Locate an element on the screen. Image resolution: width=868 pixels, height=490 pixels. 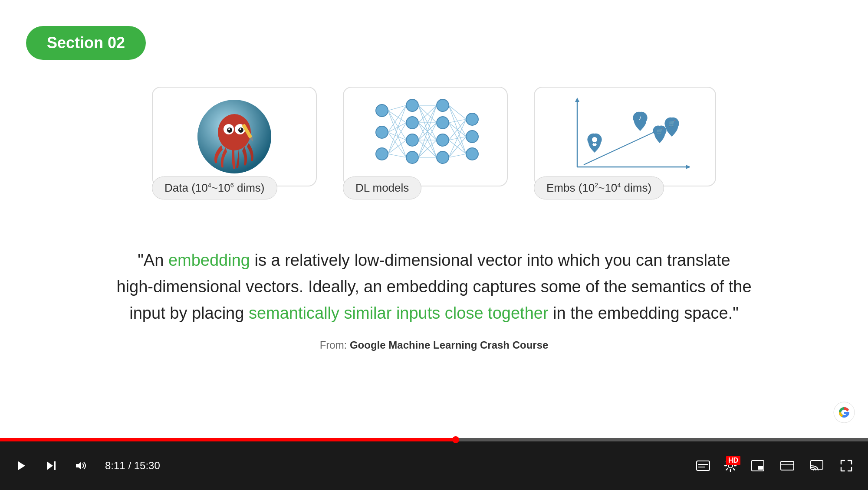
section-badge: Section 02 is located at coordinates (86, 43).